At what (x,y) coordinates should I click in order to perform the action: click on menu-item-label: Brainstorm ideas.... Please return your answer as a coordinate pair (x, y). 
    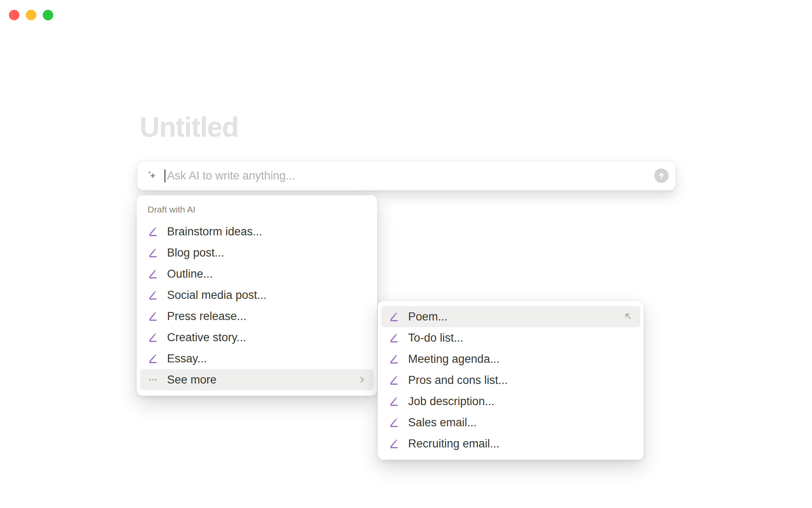
    Looking at the image, I should click on (215, 232).